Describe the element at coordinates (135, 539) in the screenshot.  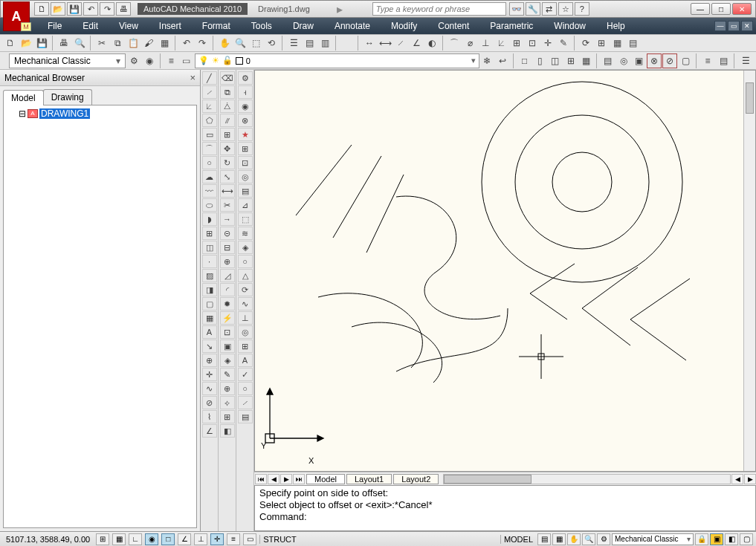
I see `ortho-toggle: ∟` at that location.